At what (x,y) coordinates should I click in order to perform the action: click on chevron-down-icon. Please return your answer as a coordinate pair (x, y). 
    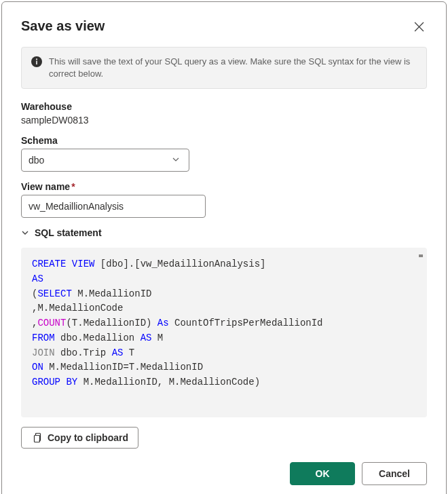
    Looking at the image, I should click on (25, 233).